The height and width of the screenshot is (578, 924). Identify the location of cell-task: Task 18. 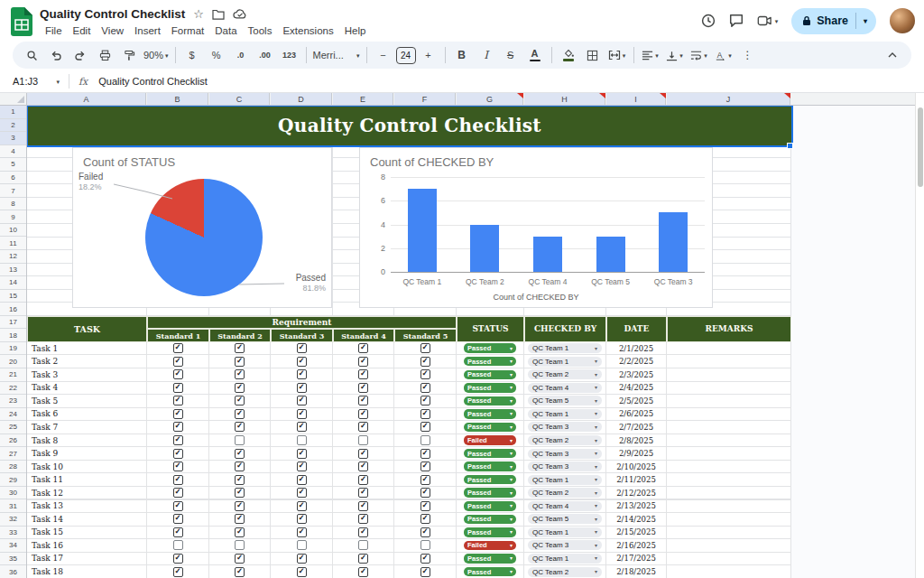
(87, 572).